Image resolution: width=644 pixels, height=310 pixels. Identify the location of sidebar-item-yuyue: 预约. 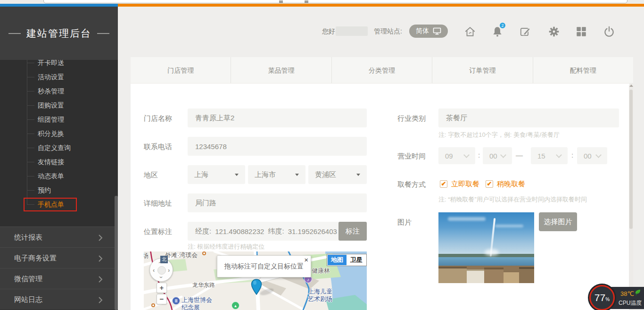
(59, 190).